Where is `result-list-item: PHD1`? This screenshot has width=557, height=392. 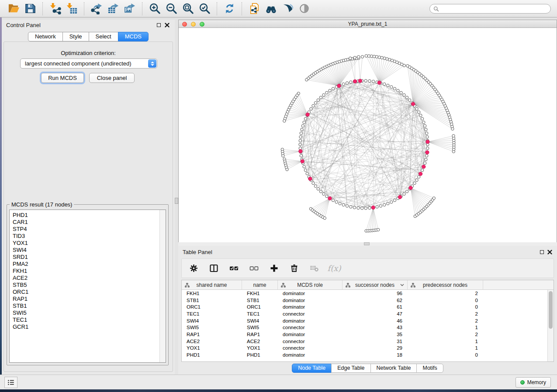 result-list-item: PHD1 is located at coordinates (86, 215).